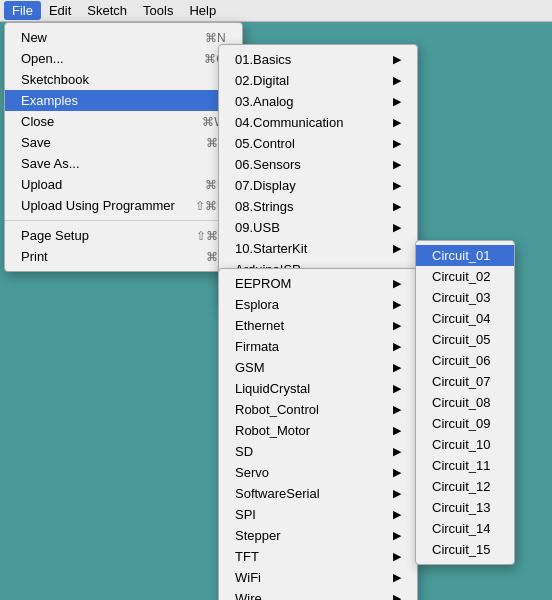 The height and width of the screenshot is (600, 552). What do you see at coordinates (318, 578) in the screenshot?
I see `lib-item-wifi: WiFi▶` at bounding box center [318, 578].